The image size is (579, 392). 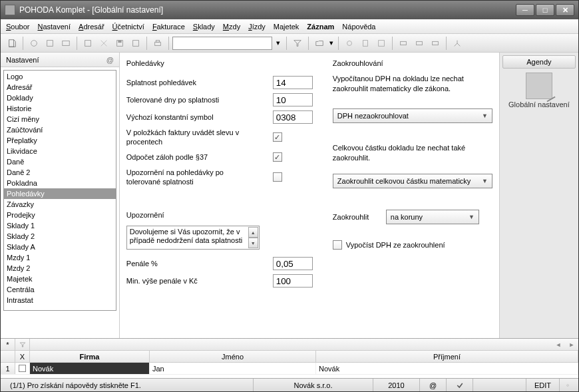 I want to click on combo-zaokrouhlit: na koruny ▼, so click(x=433, y=217).